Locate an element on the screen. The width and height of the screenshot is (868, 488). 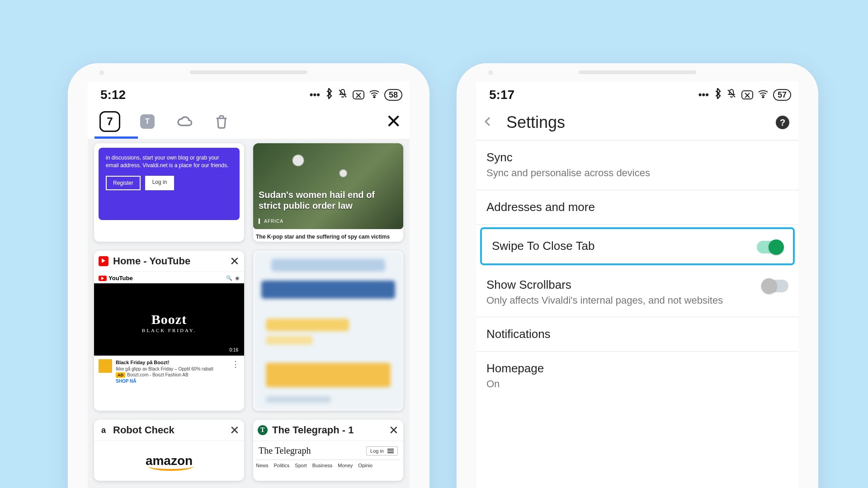
settings-row-swipe-to-close: Swipe To Close Tab is located at coordinates (637, 246).